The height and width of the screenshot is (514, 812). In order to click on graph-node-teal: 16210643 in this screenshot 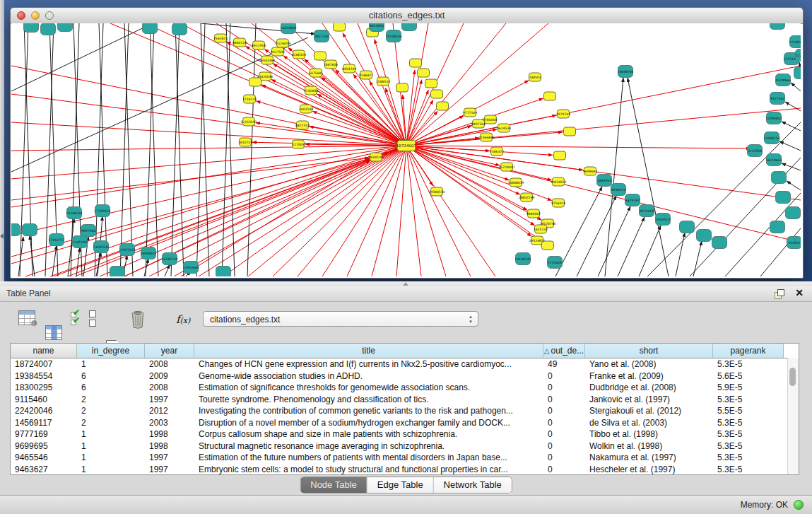, I will do `click(775, 160)`.